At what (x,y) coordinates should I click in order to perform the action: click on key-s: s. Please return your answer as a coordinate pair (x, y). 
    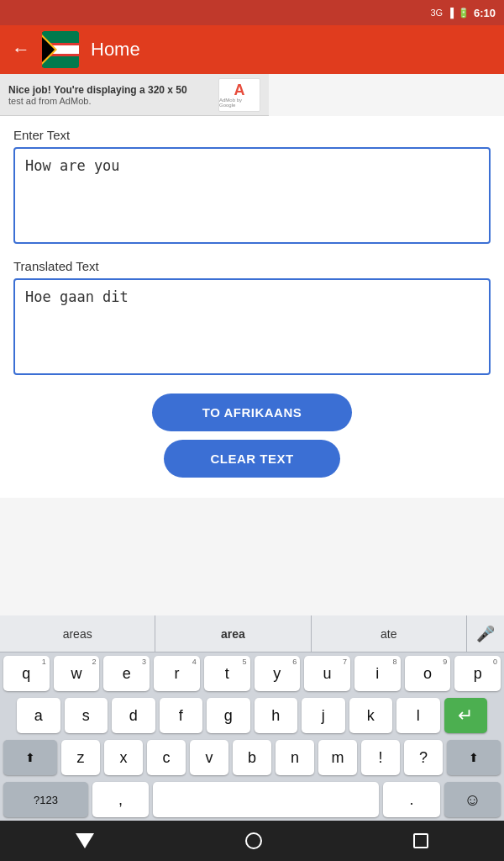
    Looking at the image, I should click on (87, 716).